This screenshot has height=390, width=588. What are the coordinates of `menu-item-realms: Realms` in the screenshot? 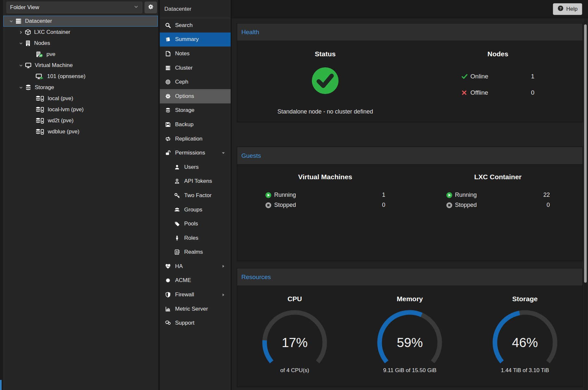 It's located at (195, 252).